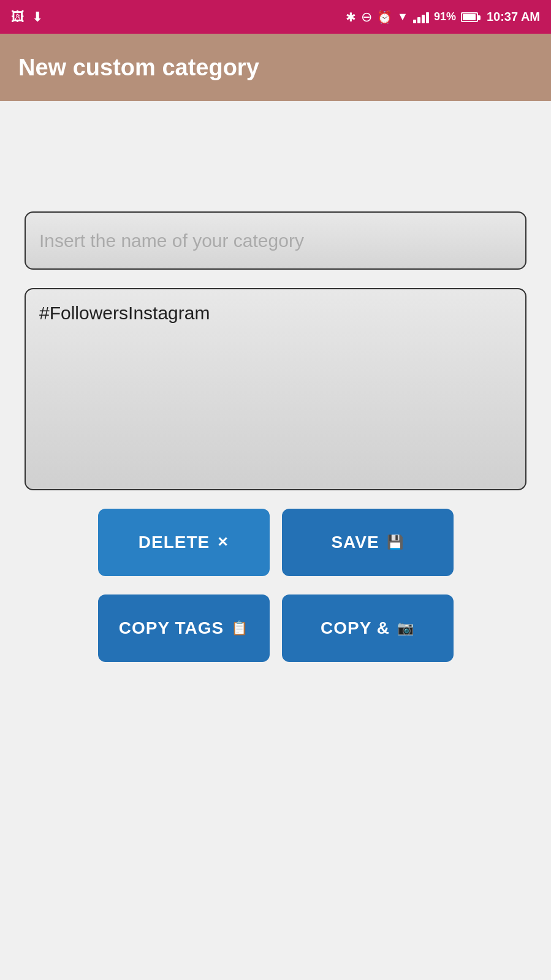  What do you see at coordinates (27, 17) in the screenshot?
I see `status-bar-left: 🖼 ⬇` at bounding box center [27, 17].